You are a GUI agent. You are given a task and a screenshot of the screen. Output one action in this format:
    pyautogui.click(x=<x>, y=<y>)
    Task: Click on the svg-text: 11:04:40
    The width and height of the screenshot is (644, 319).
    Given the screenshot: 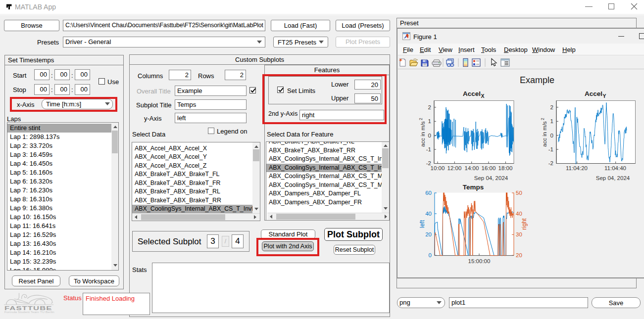 What is the action you would take?
    pyautogui.click(x=615, y=168)
    